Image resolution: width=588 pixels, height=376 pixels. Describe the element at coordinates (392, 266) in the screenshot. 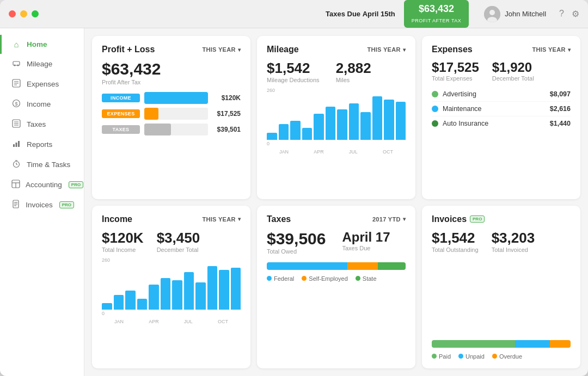

I see `taxes-state-segment` at that location.